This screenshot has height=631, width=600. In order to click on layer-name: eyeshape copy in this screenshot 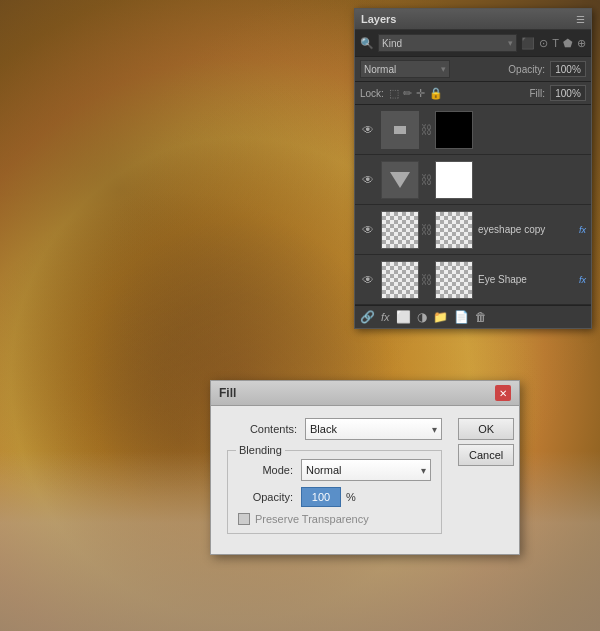, I will do `click(526, 230)`.